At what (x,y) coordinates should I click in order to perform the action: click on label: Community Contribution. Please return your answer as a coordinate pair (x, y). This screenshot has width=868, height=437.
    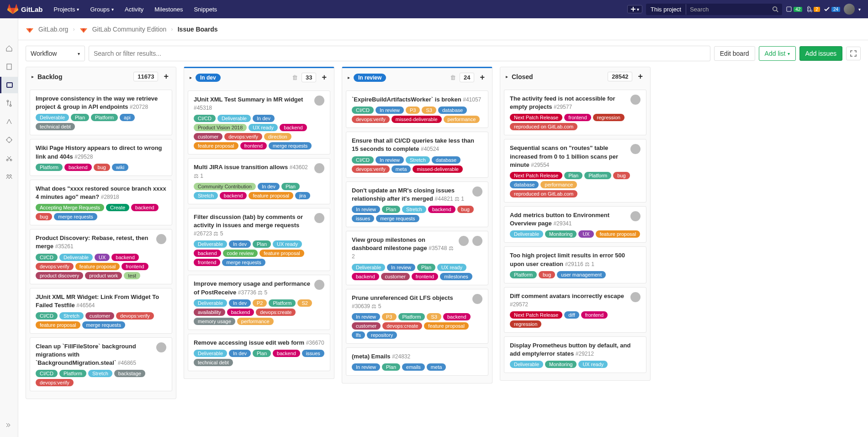
    Looking at the image, I should click on (225, 187).